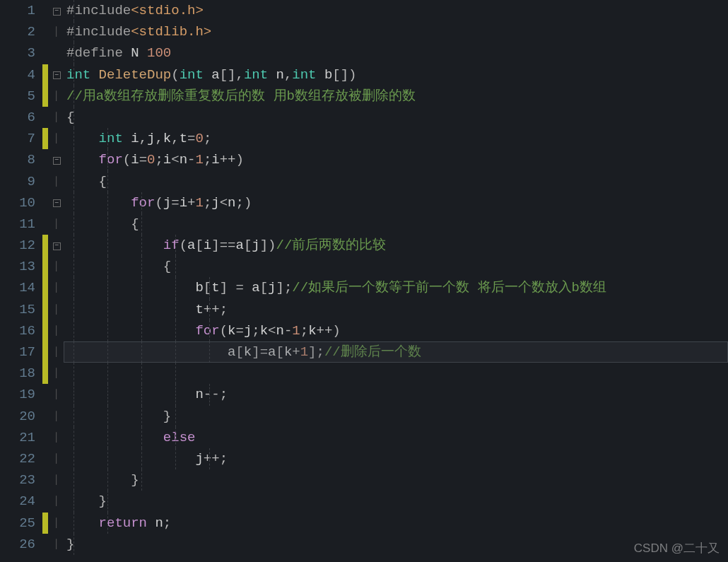 This screenshot has height=562, width=728. What do you see at coordinates (396, 139) in the screenshot?
I see `code-line: int i,j,k,t=0;` at bounding box center [396, 139].